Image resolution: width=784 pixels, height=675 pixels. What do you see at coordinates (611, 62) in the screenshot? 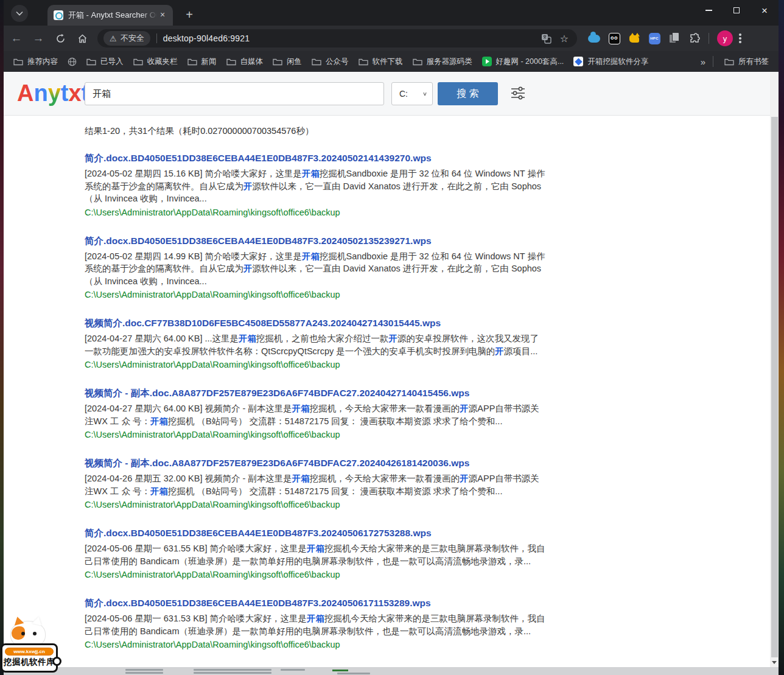
I see `bookmark-item: 开箱挖掘软件分享` at bounding box center [611, 62].